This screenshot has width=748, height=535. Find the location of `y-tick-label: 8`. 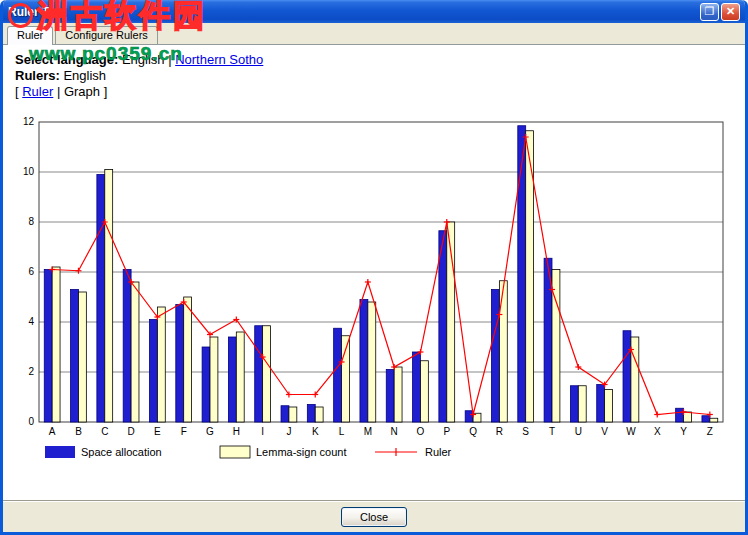

y-tick-label: 8 is located at coordinates (31, 222).